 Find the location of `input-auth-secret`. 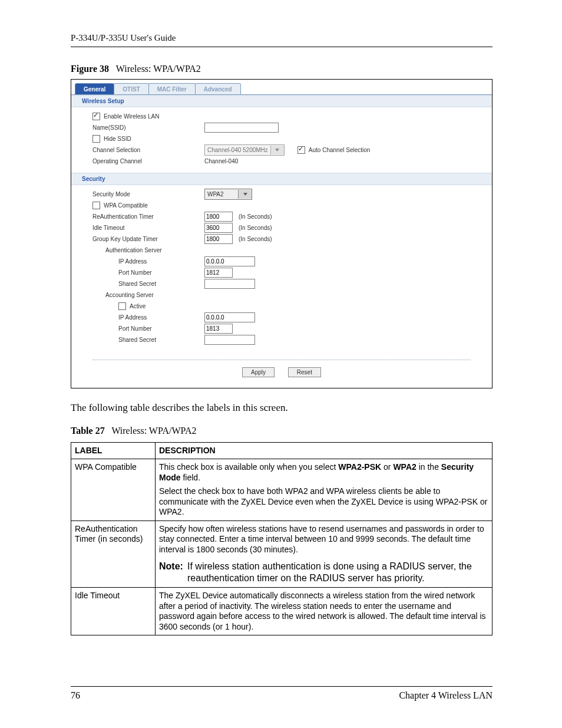

input-auth-secret is located at coordinates (230, 284).